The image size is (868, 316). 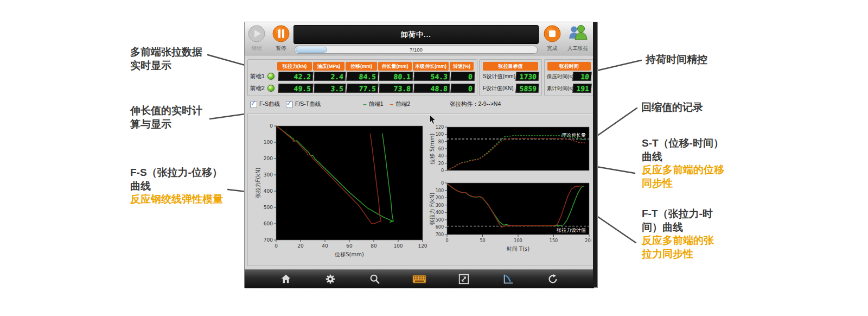 What do you see at coordinates (290, 104) in the screenshot?
I see `checkbox-checked-icon` at bounding box center [290, 104].